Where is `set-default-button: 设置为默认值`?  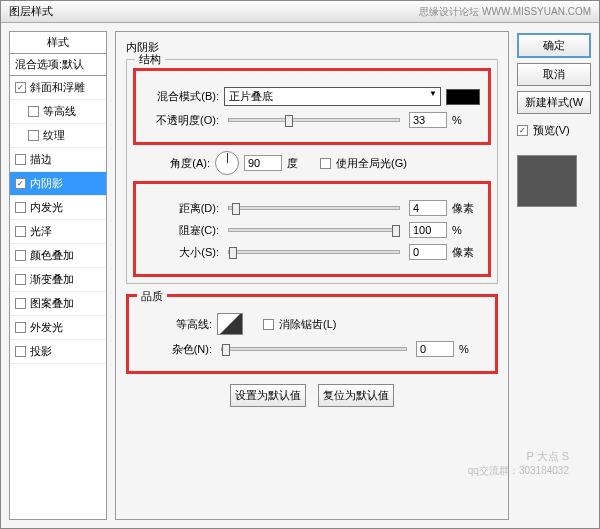 set-default-button: 设置为默认值 is located at coordinates (268, 396).